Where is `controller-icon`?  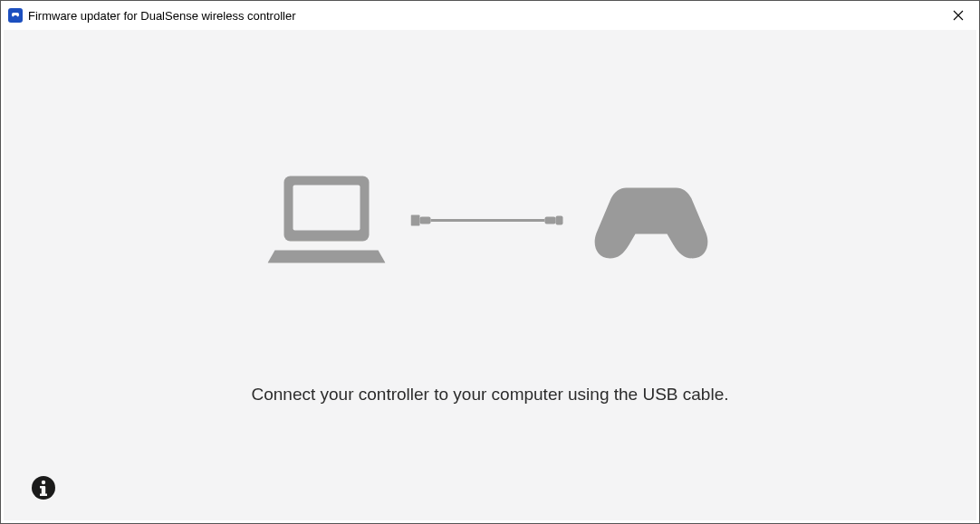 controller-icon is located at coordinates (652, 221).